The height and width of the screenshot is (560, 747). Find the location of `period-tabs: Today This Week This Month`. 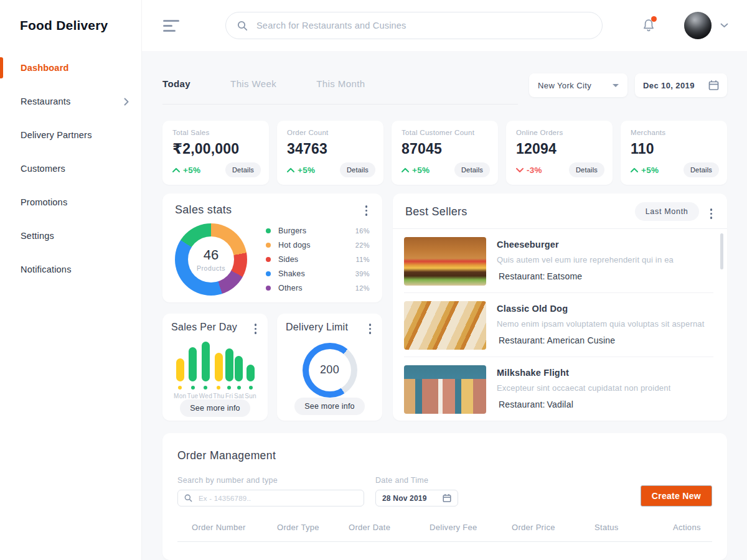

period-tabs: Today This Week This Month is located at coordinates (340, 89).